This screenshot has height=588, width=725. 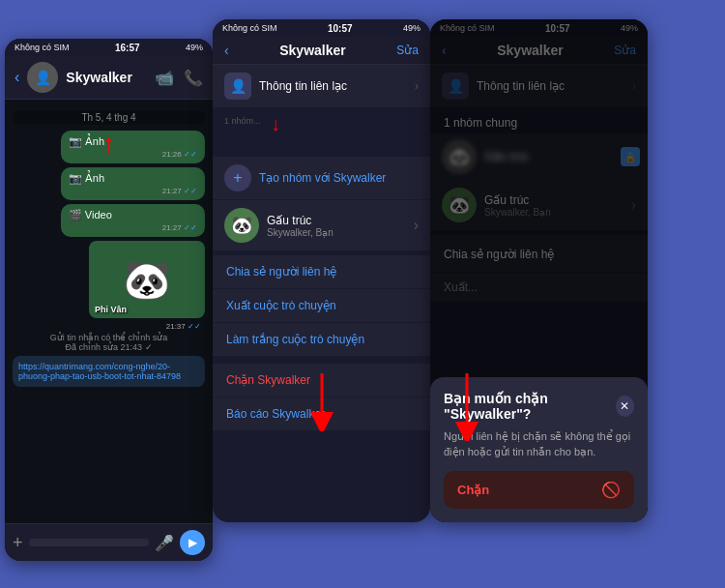 I want to click on report-item: Báo cáo Skywalker, so click(x=321, y=414).